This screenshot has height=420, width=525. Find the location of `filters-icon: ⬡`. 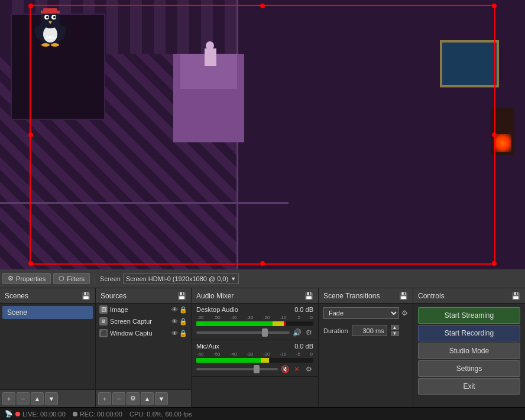

filters-icon: ⬡ is located at coordinates (61, 279).